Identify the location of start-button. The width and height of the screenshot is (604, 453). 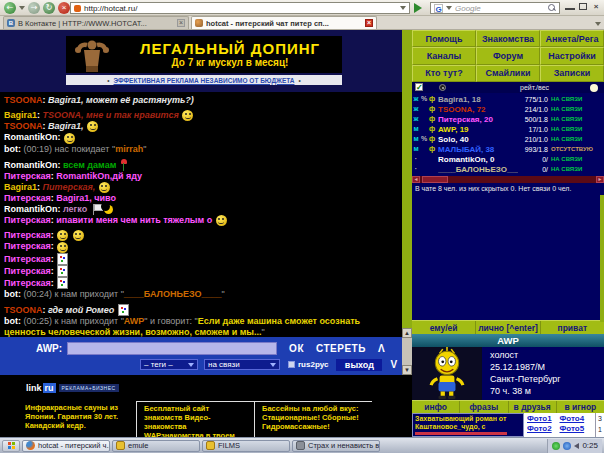
(11, 446).